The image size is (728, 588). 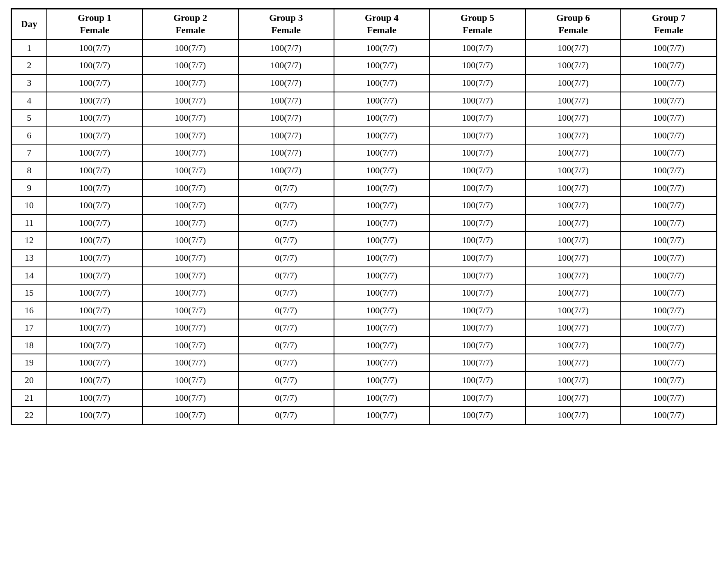 I want to click on table-row: 10100(7/7)100(7/7)0(7/7)100(7/7)100(7/7)…, so click(x=364, y=205).